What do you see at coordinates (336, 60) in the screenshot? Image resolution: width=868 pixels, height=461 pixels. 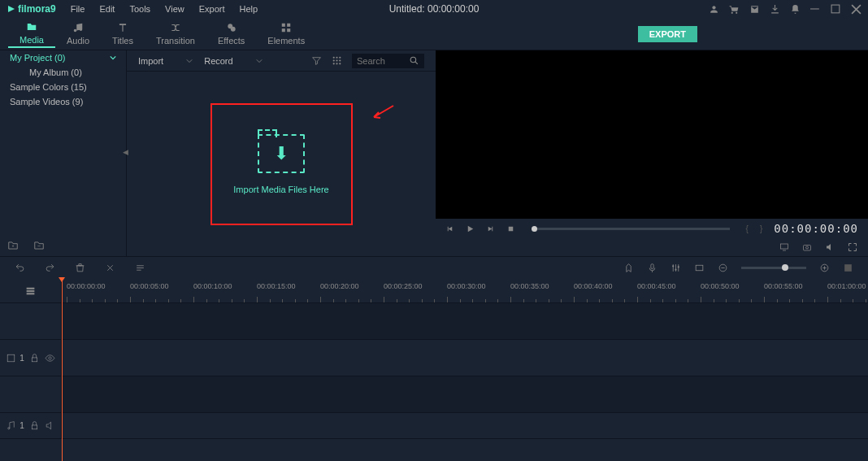 I see `grid-view-icon` at bounding box center [336, 60].